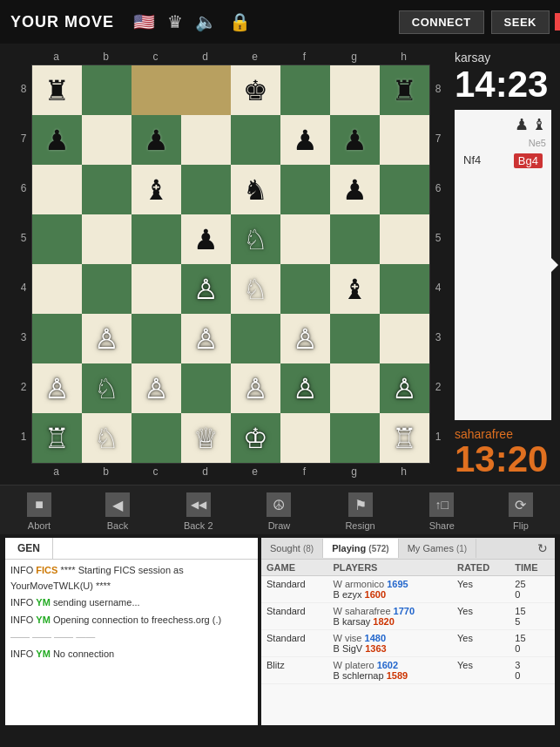 The width and height of the screenshot is (560, 747). Describe the element at coordinates (206, 22) in the screenshot. I see `sound-icon: 🔈` at that location.